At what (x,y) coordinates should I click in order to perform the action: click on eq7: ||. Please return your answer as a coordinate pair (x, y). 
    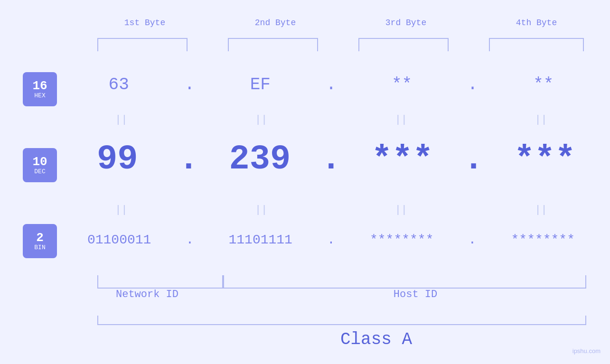
    Looking at the image, I should click on (401, 210).